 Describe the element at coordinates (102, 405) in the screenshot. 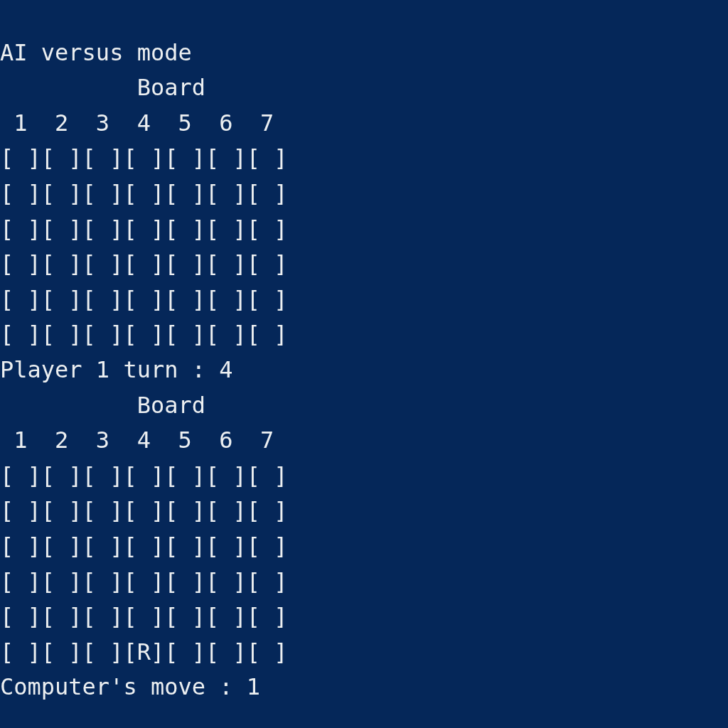

I see `board-label-2: Board` at that location.